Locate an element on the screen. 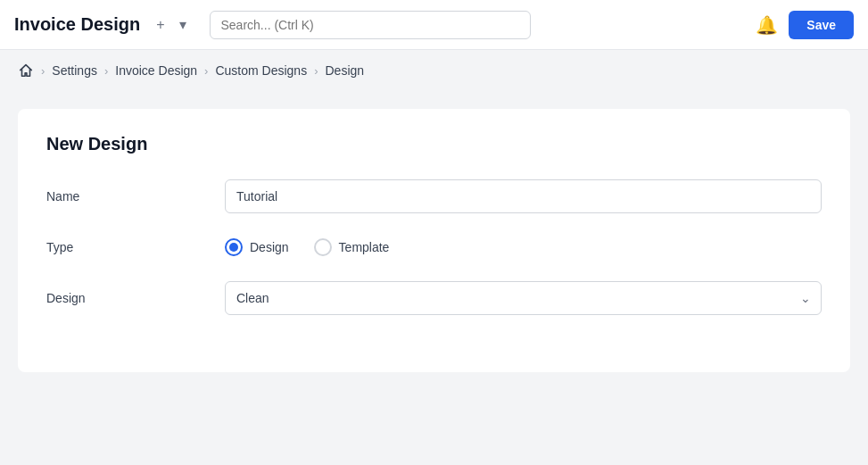  breadcrumb-sep-4: › is located at coordinates (316, 71).